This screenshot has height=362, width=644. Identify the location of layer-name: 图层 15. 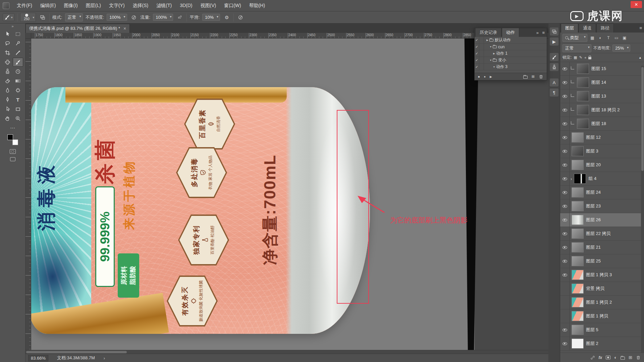
(616, 69).